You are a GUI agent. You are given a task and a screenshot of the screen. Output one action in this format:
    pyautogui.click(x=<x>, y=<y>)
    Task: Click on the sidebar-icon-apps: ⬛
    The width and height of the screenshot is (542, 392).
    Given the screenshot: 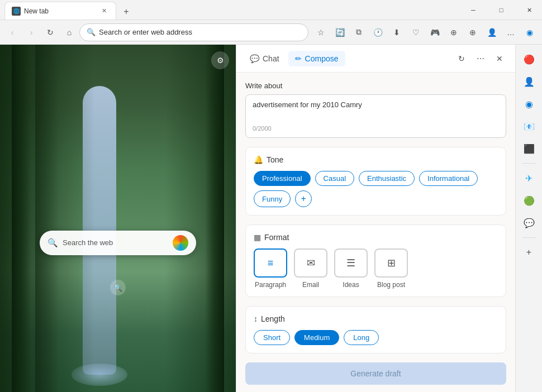 What is the action you would take?
    pyautogui.click(x=529, y=149)
    